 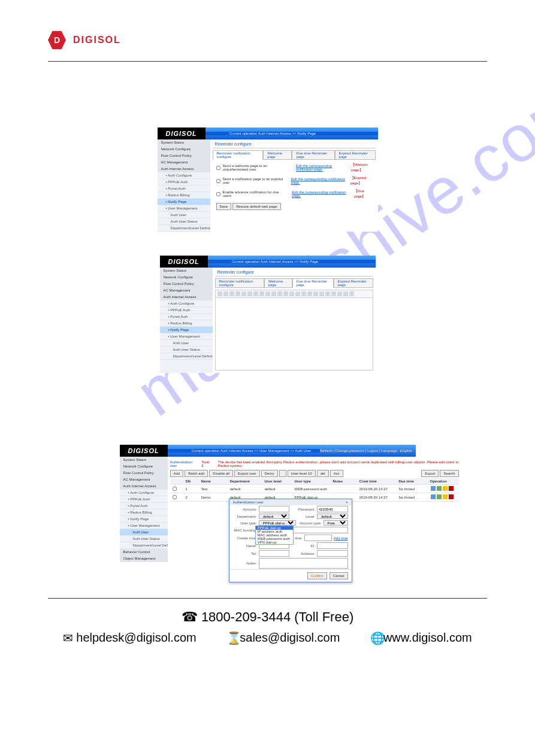 What do you see at coordinates (449, 473) in the screenshot?
I see `action-button: Search` at bounding box center [449, 473].